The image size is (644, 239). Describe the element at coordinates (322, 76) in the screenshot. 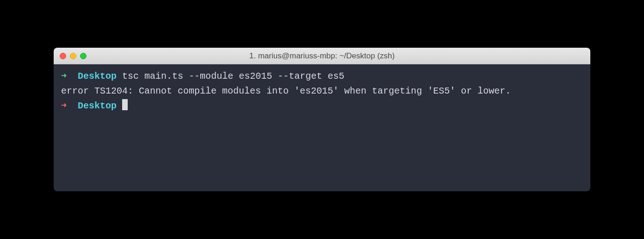

I see `terminal-line: ➜ Desktop tsc main.ts --module es2015 --…` at that location.